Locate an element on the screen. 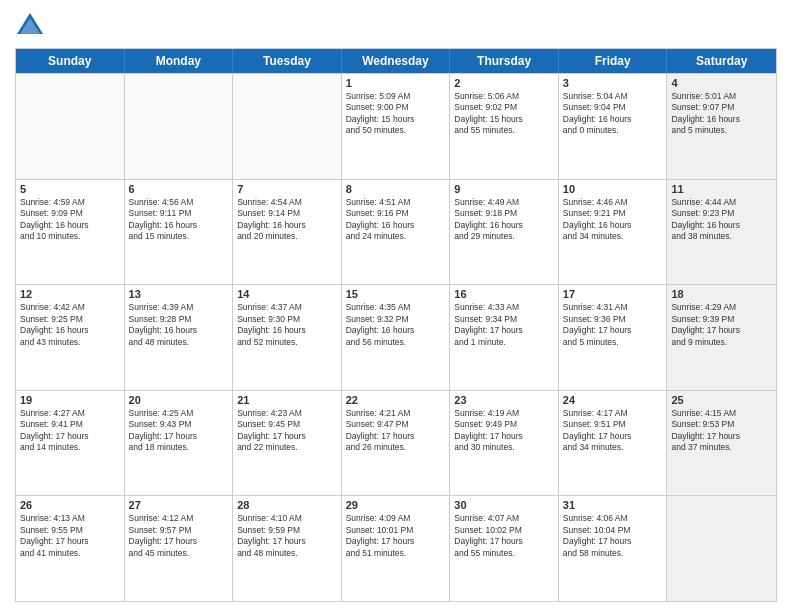 Image resolution: width=792 pixels, height=612 pixels. calendar-cell: 24Sunrise: 4:17 AM Sunset: 9:51 PM Dayli… is located at coordinates (614, 444).